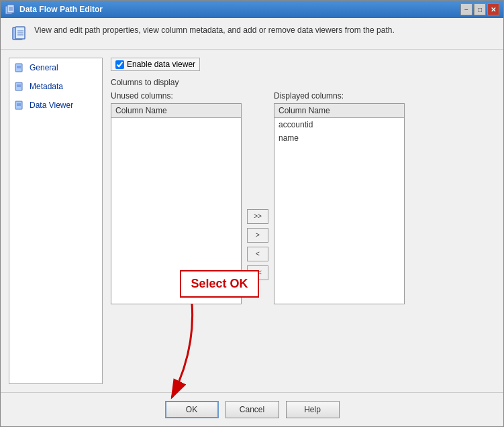 The height and width of the screenshot is (427, 504). I want to click on close-button: ✕, so click(493, 9).